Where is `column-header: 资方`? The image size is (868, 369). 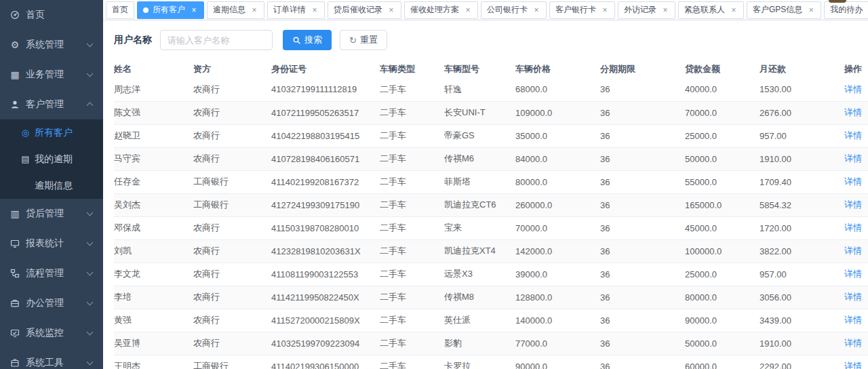
column-header: 资方 is located at coordinates (232, 69).